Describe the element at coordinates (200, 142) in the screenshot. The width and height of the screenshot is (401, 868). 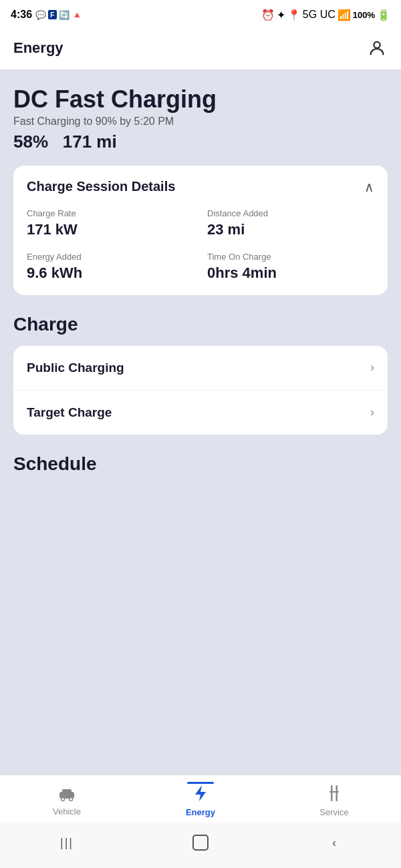
I see `charging-stats: 58% 171 mi` at that location.